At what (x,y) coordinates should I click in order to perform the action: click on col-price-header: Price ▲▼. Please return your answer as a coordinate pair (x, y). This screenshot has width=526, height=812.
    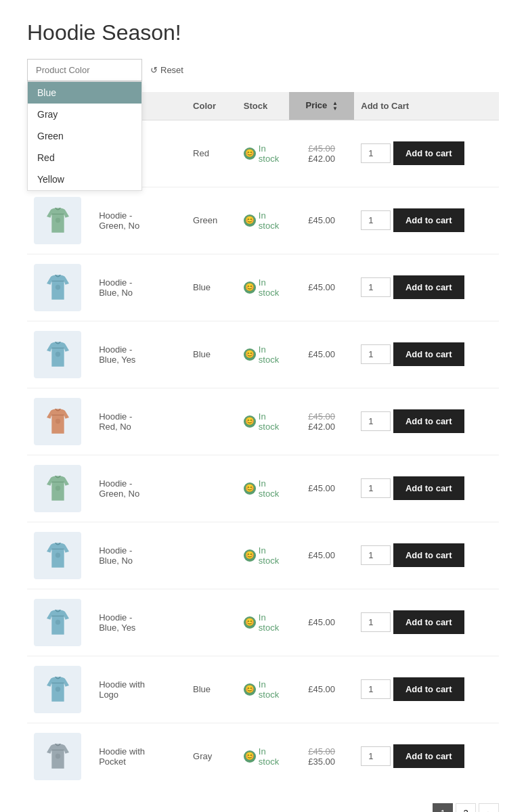
    Looking at the image, I should click on (322, 106).